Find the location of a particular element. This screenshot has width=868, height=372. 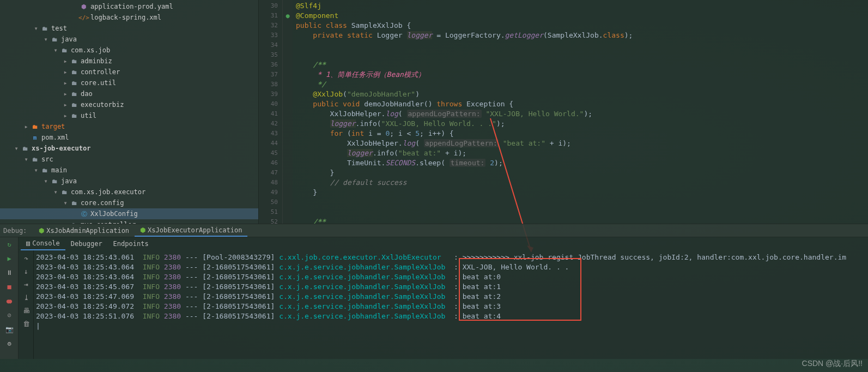

code-line: XxlJobHelper.log( appendLogPattern: "XXL… is located at coordinates (580, 114).